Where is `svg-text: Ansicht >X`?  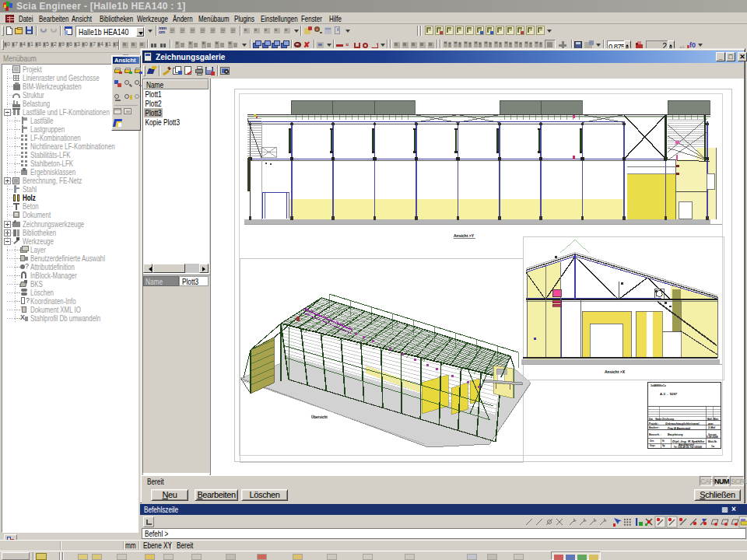
svg-text: Ansicht >X is located at coordinates (615, 372).